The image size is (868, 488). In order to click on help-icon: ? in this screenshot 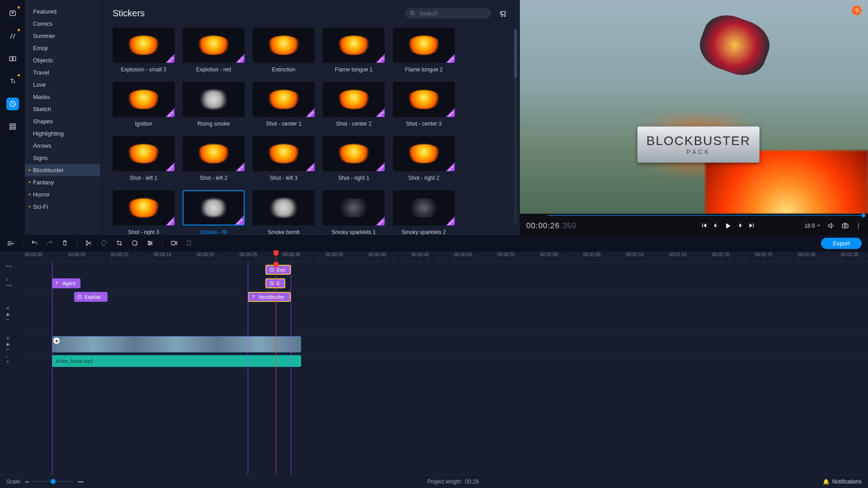, I will do `click(857, 10)`.